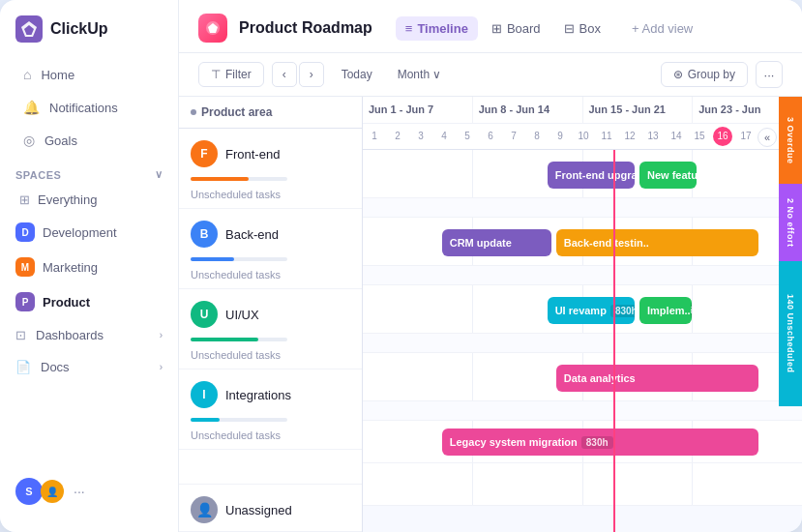 The width and height of the screenshot is (802, 532). What do you see at coordinates (25, 199) in the screenshot?
I see `grid-icon: ⊞` at bounding box center [25, 199].